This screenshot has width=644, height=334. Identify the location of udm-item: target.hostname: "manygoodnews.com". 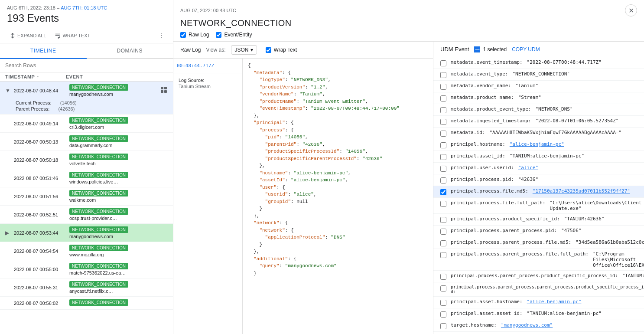
(539, 326).